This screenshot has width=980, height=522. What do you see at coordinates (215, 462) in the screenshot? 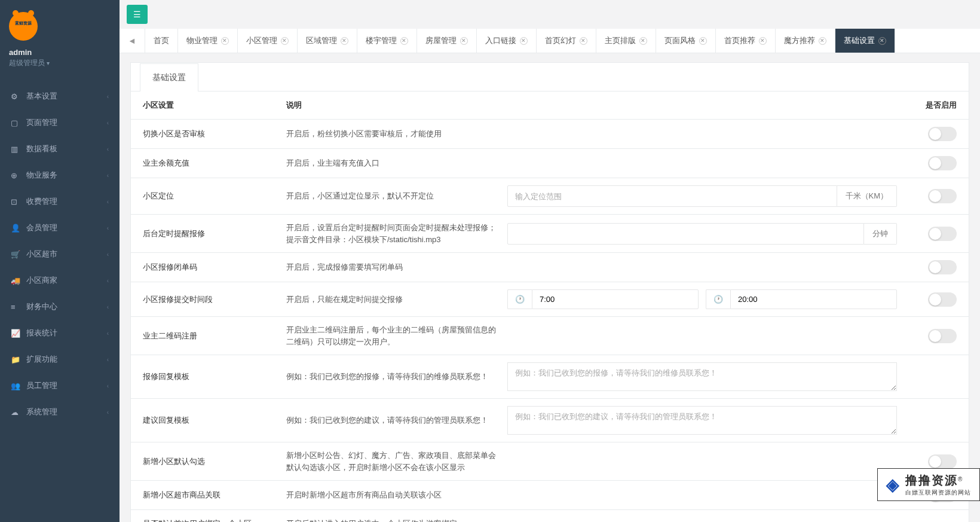
I see `row-name: 新增小区默认勾选` at bounding box center [215, 462].